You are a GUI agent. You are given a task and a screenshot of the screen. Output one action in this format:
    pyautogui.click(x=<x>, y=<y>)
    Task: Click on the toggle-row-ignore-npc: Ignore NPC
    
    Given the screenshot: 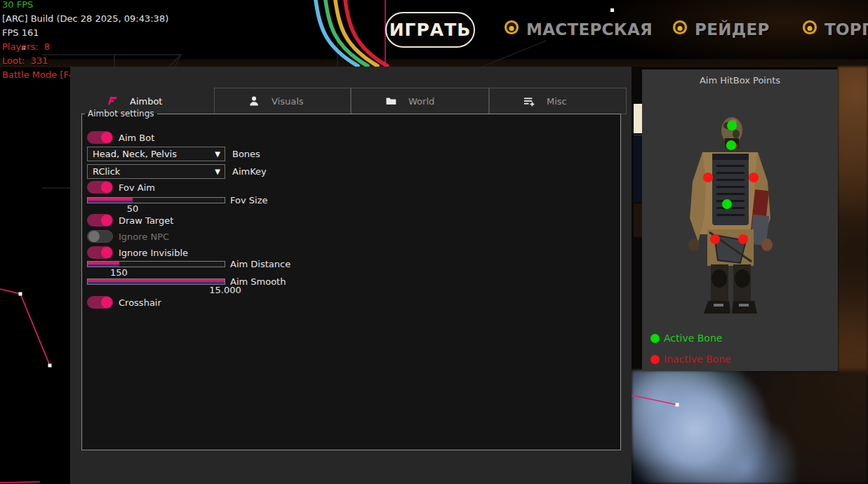 What is the action you would take?
    pyautogui.click(x=128, y=236)
    